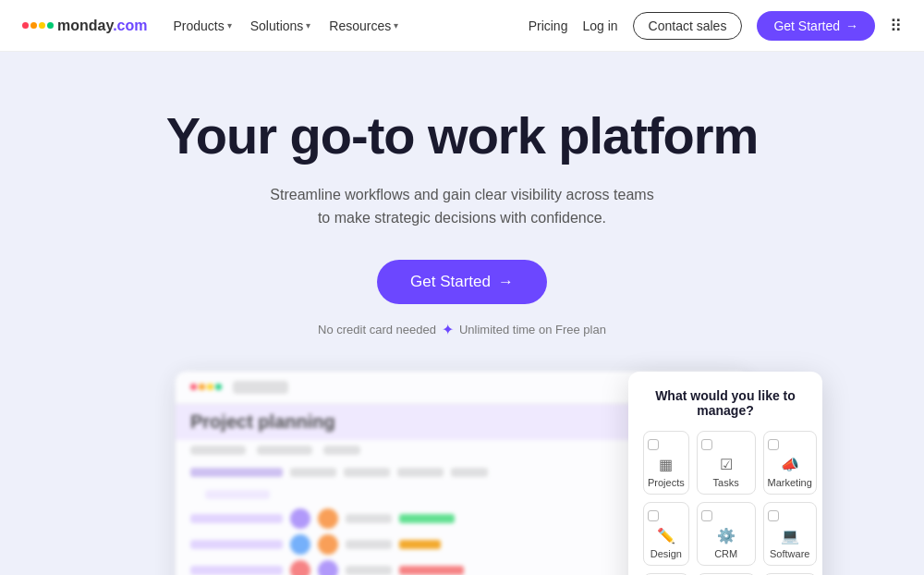 The image size is (924, 575). What do you see at coordinates (725, 403) in the screenshot?
I see `manage-card-title: What would you like to manage?` at bounding box center [725, 403].